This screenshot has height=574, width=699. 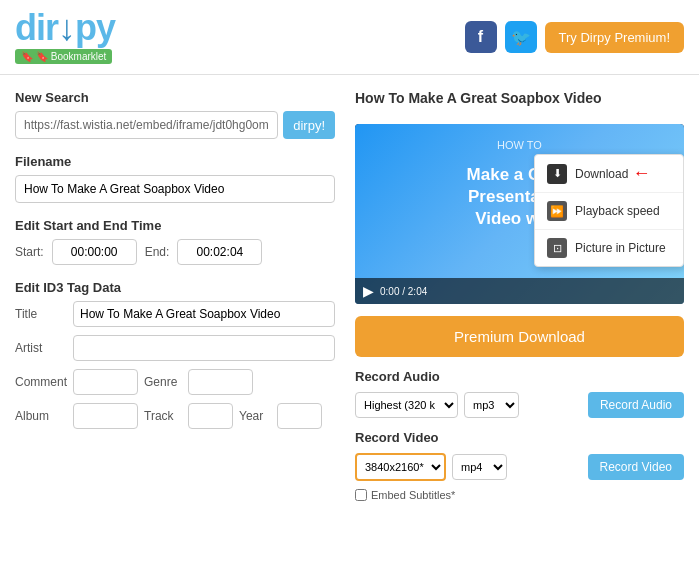 What do you see at coordinates (521, 37) in the screenshot?
I see `twitter-button: 🐦` at bounding box center [521, 37].